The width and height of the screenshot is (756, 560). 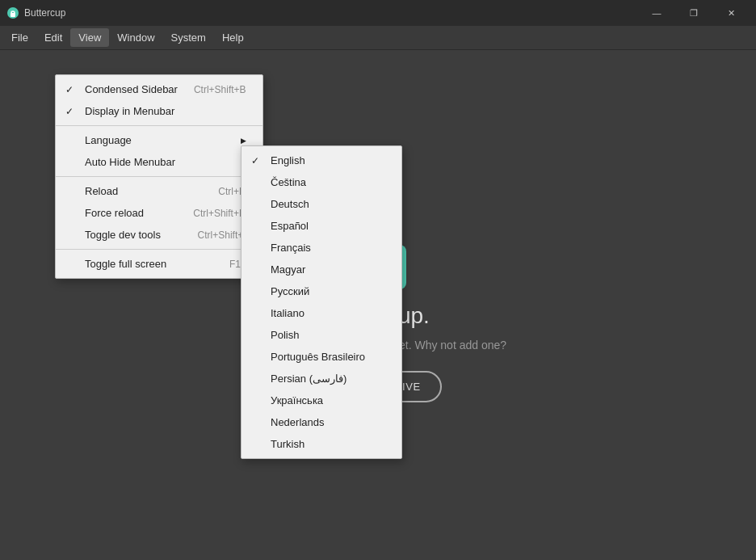 What do you see at coordinates (321, 302) in the screenshot?
I see `language-submenu: ✓ English Čeština Deutsch Español França…` at bounding box center [321, 302].